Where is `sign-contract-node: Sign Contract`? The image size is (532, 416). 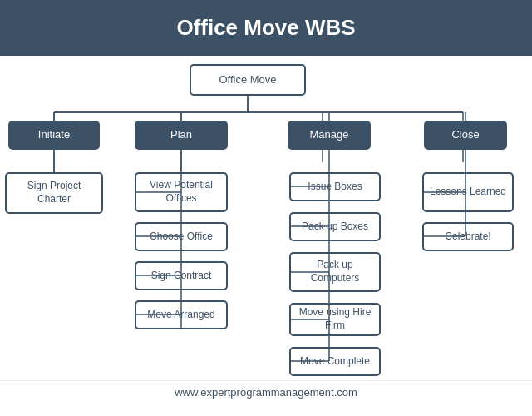 sign-contract-node: Sign Contract is located at coordinates (181, 276).